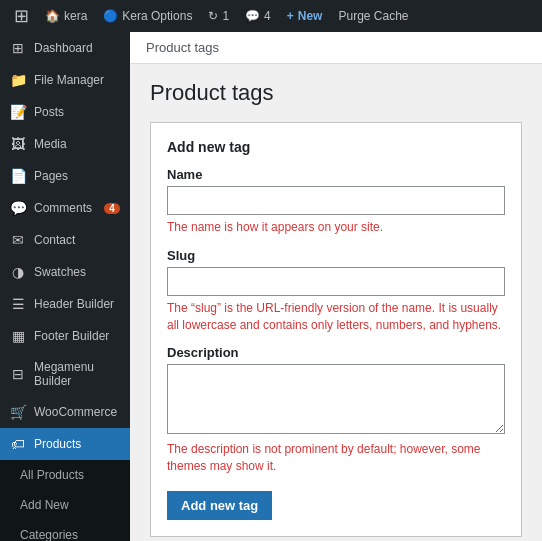  I want to click on sidebar-item-swatches: ◑ Swatches, so click(65, 272).